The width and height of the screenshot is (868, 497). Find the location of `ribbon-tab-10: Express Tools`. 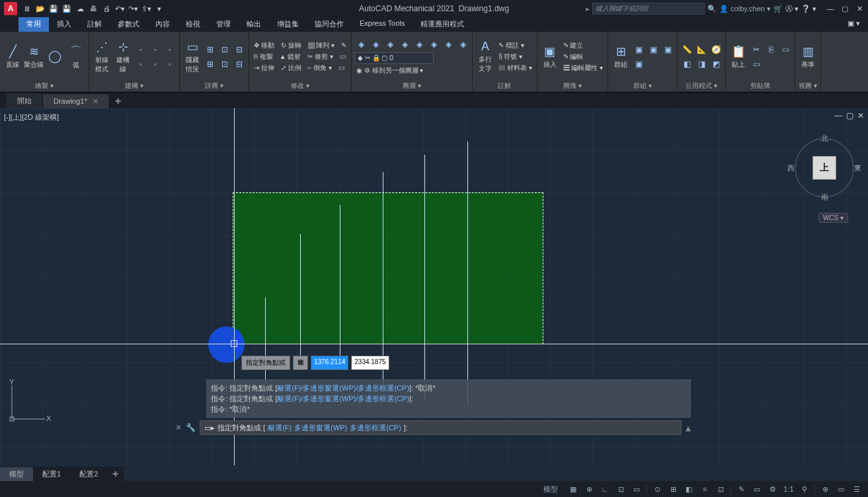

ribbon-tab-10: Express Tools is located at coordinates (382, 24).